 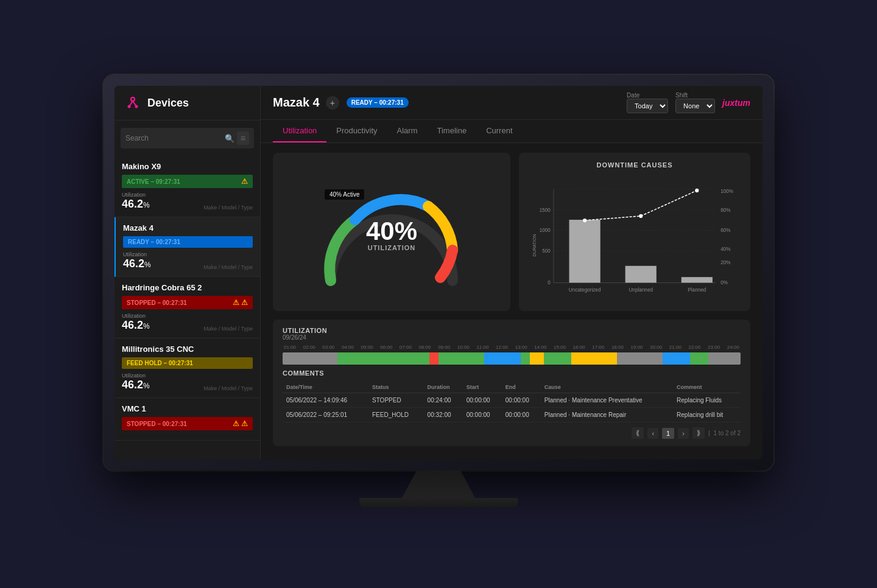 I want to click on device-list: Makino X9 ACTIVE – 09:27:31 ⚠ Utilizatio…, so click(x=188, y=308).